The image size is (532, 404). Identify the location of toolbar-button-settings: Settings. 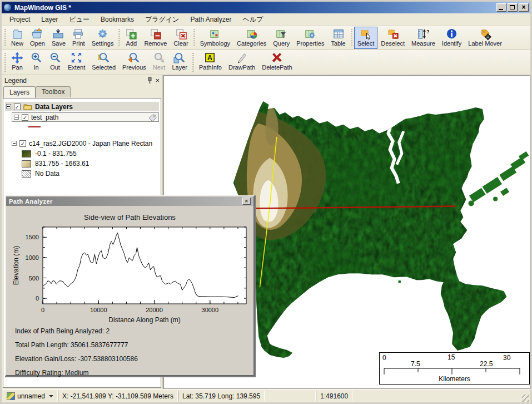
(103, 38).